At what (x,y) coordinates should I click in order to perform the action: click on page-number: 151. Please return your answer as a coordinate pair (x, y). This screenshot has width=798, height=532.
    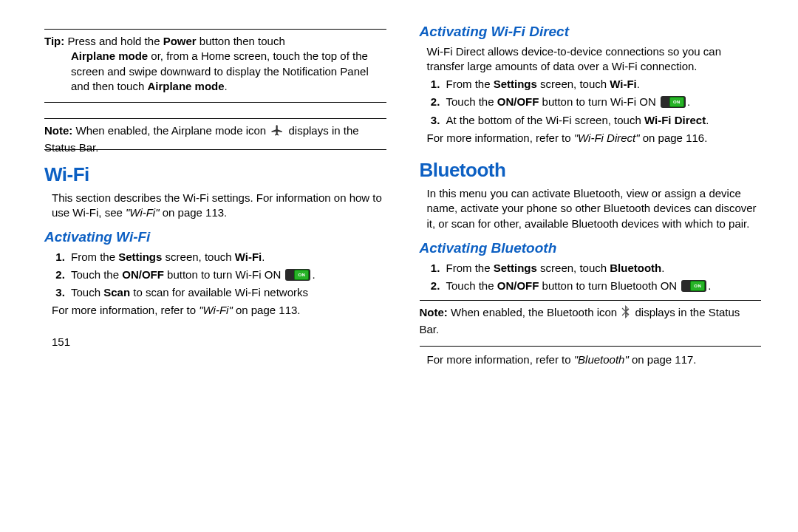
    Looking at the image, I should click on (219, 342).